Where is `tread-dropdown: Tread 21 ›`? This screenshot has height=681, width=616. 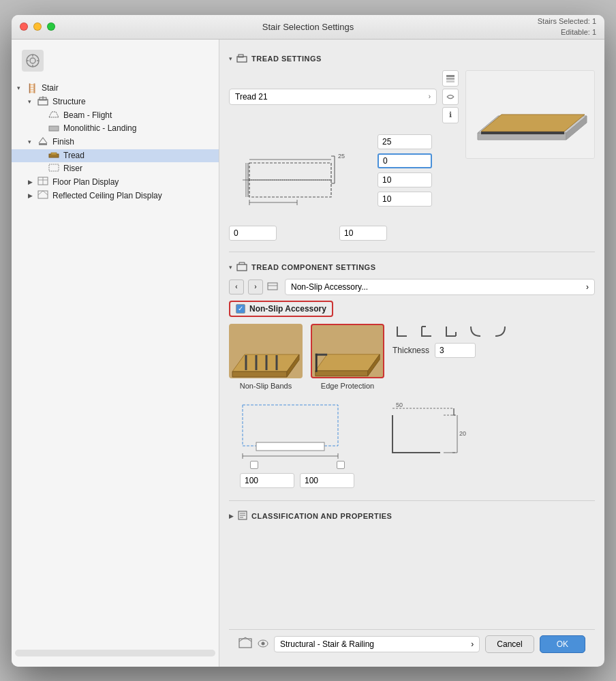 tread-dropdown: Tread 21 › is located at coordinates (333, 97).